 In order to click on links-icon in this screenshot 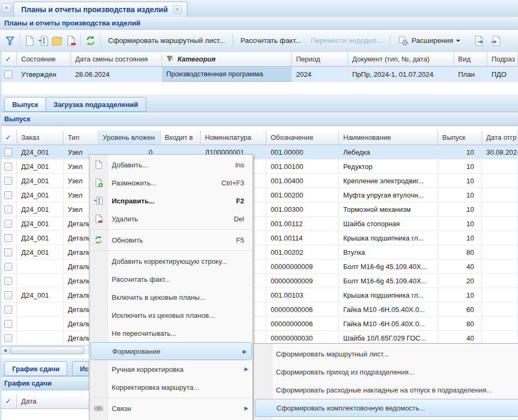, I will do `click(99, 408)`.